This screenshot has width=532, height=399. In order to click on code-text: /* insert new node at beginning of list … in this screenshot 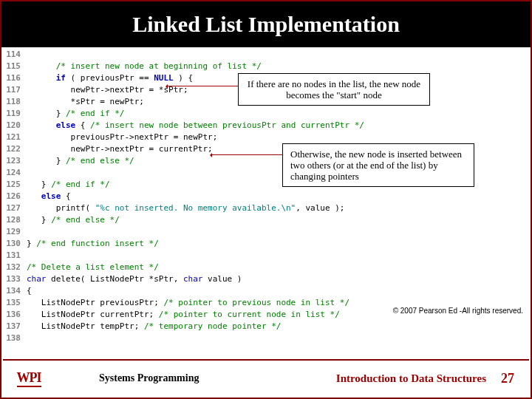, I will do `click(144, 66)`.